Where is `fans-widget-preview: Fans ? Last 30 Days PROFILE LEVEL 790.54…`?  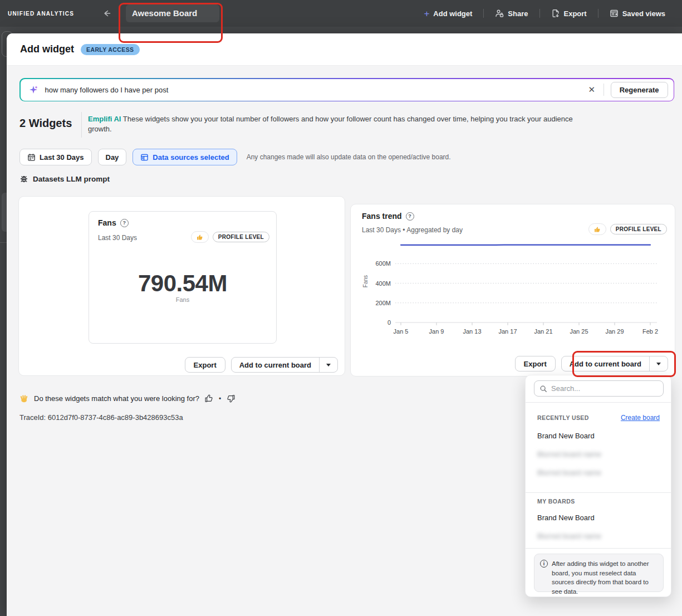
fans-widget-preview: Fans ? Last 30 Days PROFILE LEVEL 790.54… is located at coordinates (183, 277).